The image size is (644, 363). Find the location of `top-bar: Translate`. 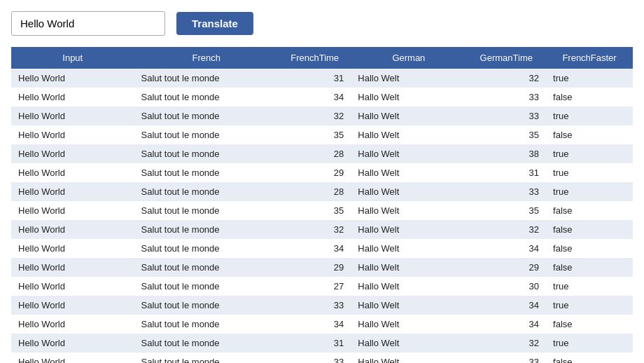

top-bar: Translate is located at coordinates (322, 24).